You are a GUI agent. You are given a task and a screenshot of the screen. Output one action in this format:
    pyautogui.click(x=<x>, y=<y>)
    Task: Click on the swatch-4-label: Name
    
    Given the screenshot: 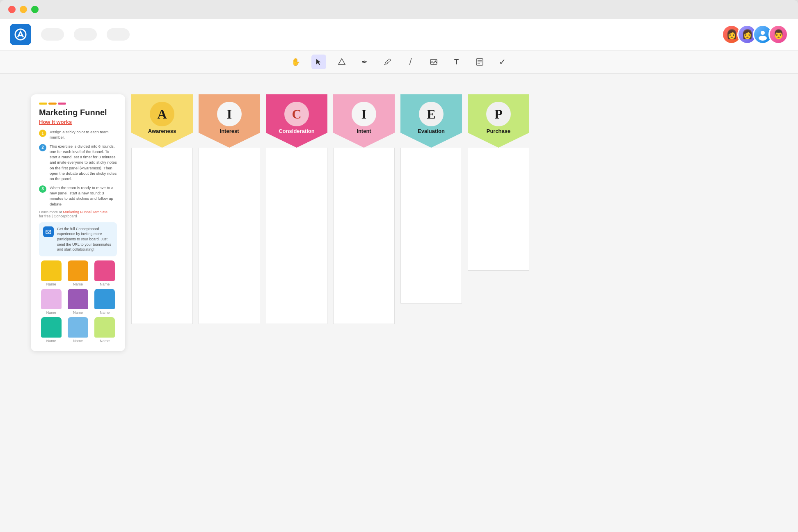 What is the action you would take?
    pyautogui.click(x=51, y=313)
    